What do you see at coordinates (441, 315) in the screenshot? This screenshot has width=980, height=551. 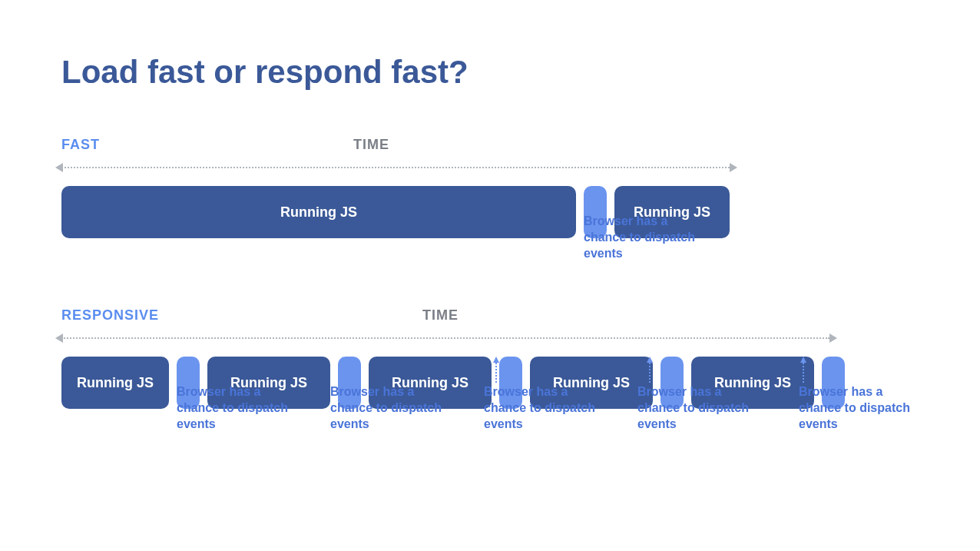 I see `responsive-time-label: TIME` at bounding box center [441, 315].